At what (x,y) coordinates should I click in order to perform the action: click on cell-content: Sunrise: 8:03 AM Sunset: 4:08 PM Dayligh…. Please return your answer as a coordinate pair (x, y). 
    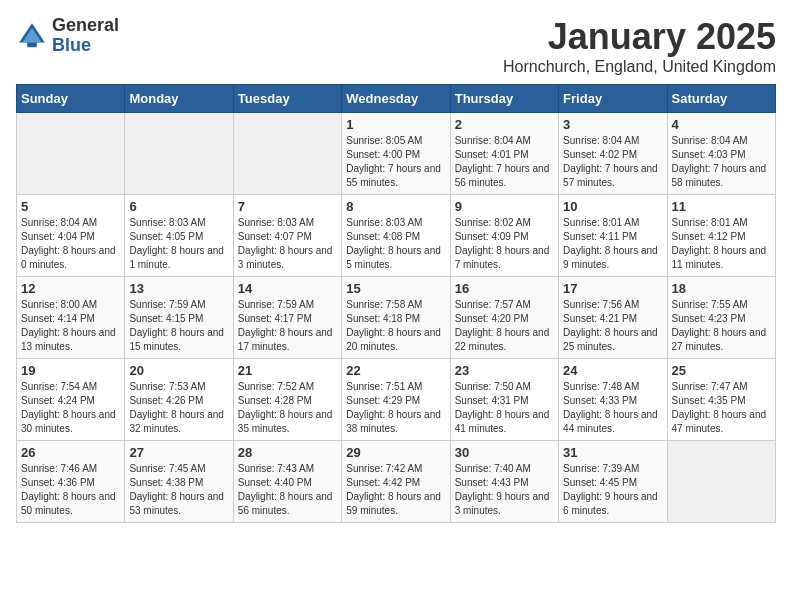
    Looking at the image, I should click on (396, 244).